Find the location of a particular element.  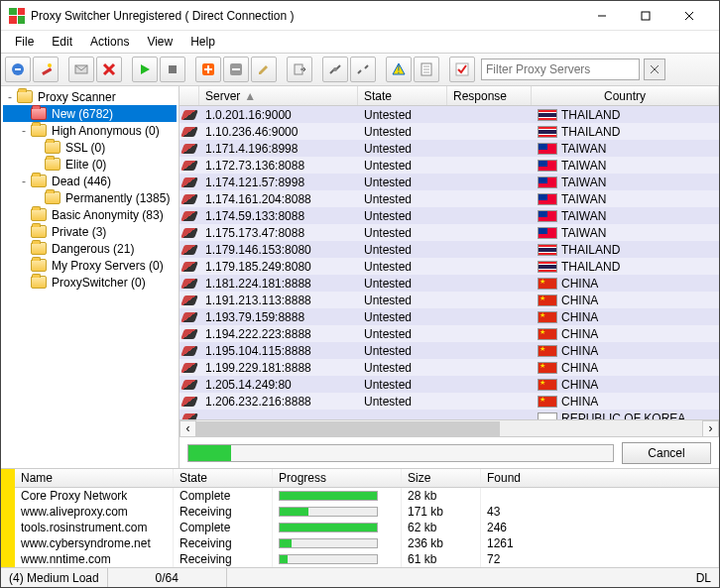

proxy-row: 1.191.213.113:8888UntestedCHINA is located at coordinates (449, 299).